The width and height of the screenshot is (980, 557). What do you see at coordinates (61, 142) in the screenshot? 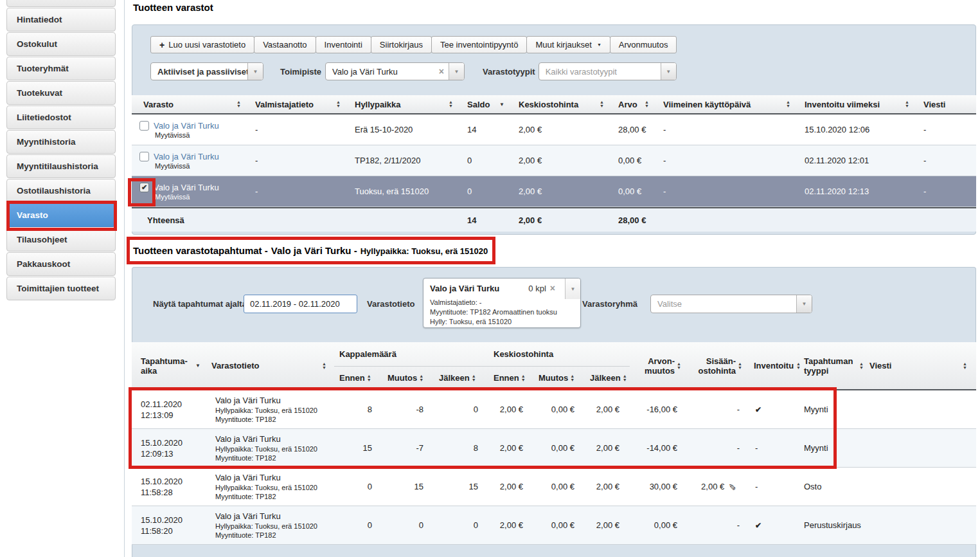
I see `sidebar-item-myyntihistoria: Myyntihistoria` at bounding box center [61, 142].